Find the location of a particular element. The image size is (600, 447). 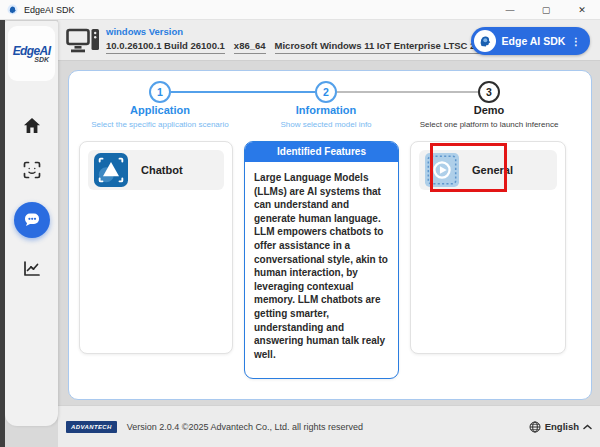

edge-ai-sdk-button-label: Edge AI SDK is located at coordinates (534, 41).